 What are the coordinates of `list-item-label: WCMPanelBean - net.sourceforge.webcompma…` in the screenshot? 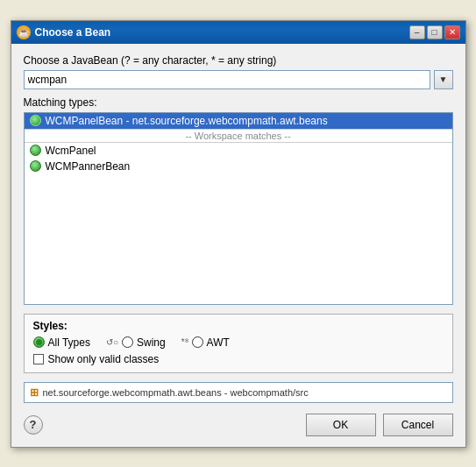 It's located at (187, 121).